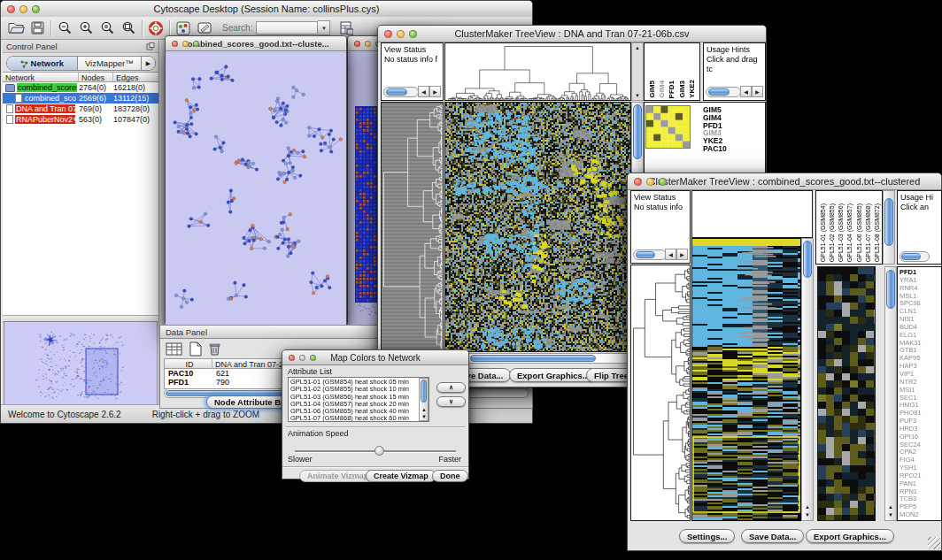 Image resolution: width=942 pixels, height=560 pixels. Describe the element at coordinates (81, 119) in the screenshot. I see `network-list-row: RNAPuberNov2+ 563(0) 107847(0)` at that location.